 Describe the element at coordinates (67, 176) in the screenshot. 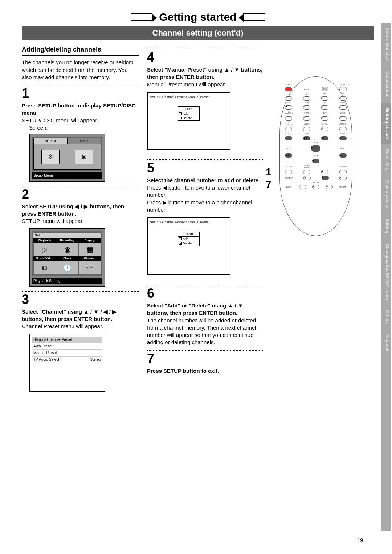

I see `screen-caption: Setup Menu` at that location.